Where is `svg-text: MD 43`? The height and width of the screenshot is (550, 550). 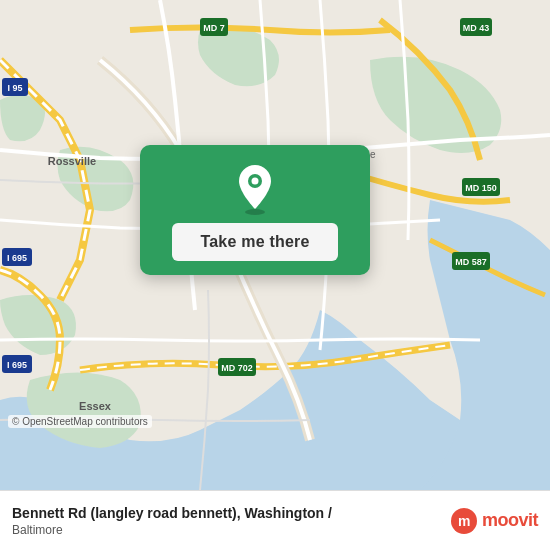 svg-text: MD 43 is located at coordinates (476, 28).